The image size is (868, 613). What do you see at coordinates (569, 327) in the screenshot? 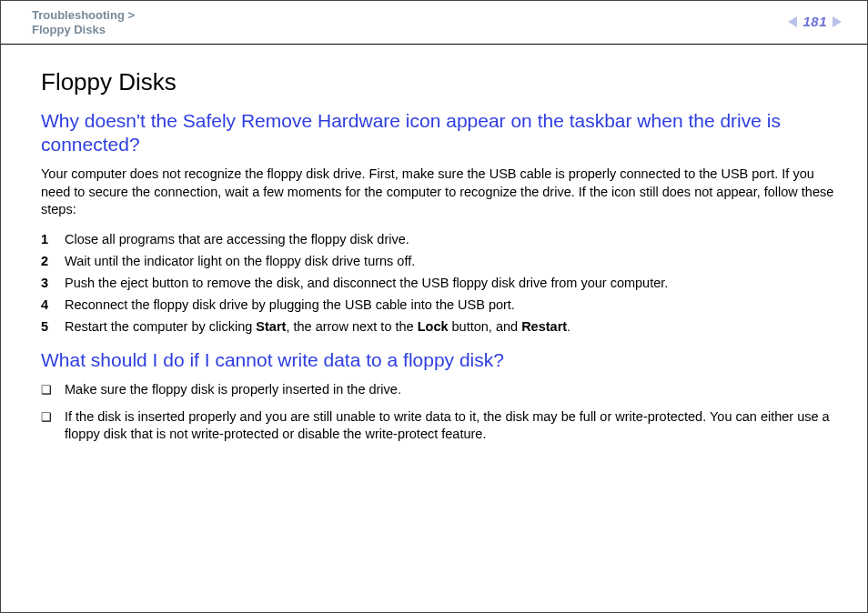
I see `step-text-part: .` at bounding box center [569, 327].